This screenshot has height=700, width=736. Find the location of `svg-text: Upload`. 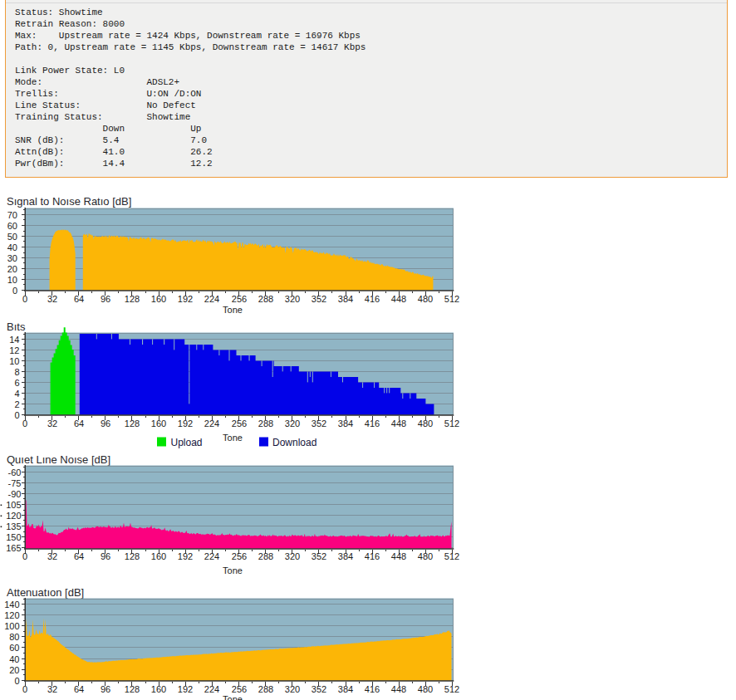

svg-text: Upload is located at coordinates (187, 443).